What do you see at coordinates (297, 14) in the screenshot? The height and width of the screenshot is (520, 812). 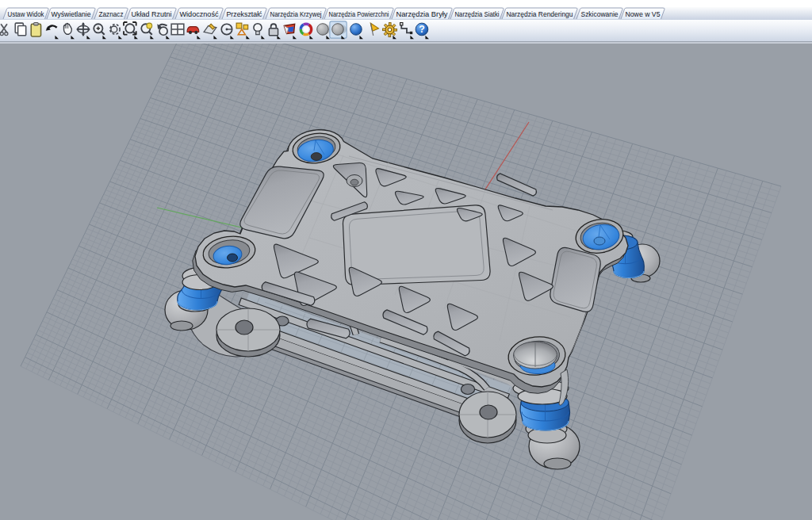 I see `svg-text: Narzędzia Krzywej` at bounding box center [297, 14].